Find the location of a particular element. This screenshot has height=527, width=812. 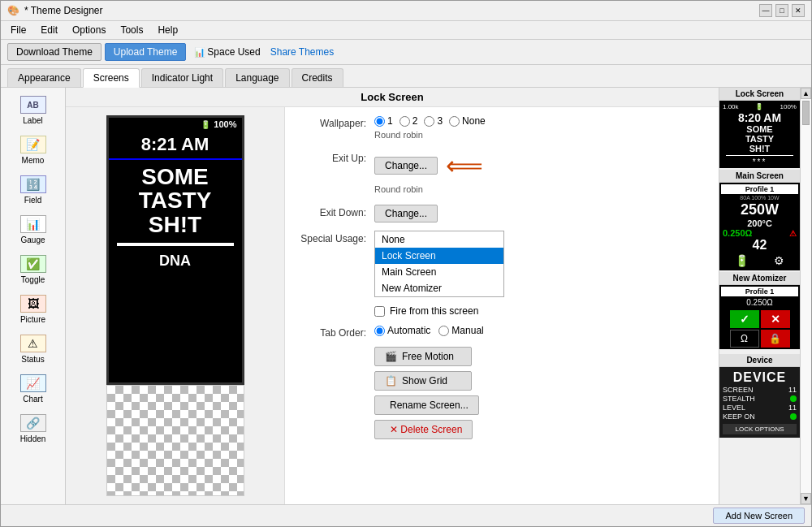

atomizer-buttons: ✓ ✕ is located at coordinates (760, 319).